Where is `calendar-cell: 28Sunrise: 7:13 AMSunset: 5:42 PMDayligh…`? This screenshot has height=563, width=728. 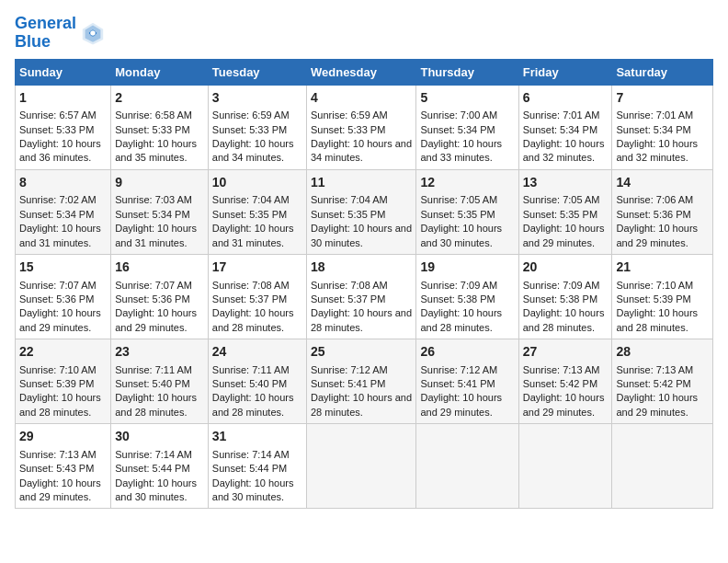 calendar-cell: 28Sunrise: 7:13 AMSunset: 5:42 PMDayligh… is located at coordinates (663, 382).